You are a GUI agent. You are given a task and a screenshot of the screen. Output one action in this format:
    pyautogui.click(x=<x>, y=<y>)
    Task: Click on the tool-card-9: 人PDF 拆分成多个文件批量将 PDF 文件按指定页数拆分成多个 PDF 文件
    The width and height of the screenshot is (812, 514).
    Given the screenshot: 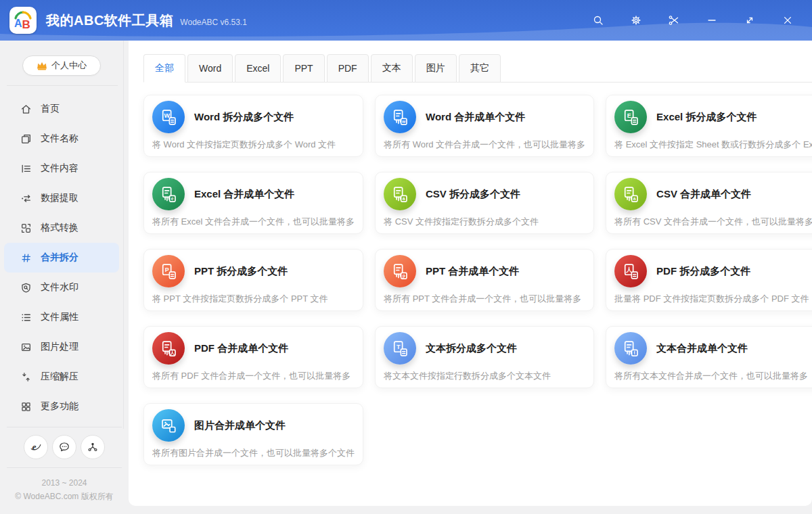 What is the action you would take?
    pyautogui.click(x=709, y=280)
    